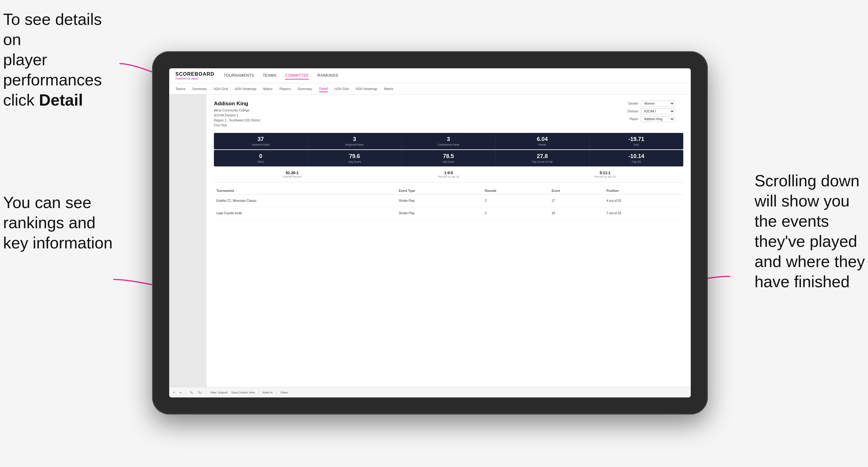 This screenshot has height=467, width=868. Describe the element at coordinates (636, 145) in the screenshot. I see `sos-label: SoS` at that location.